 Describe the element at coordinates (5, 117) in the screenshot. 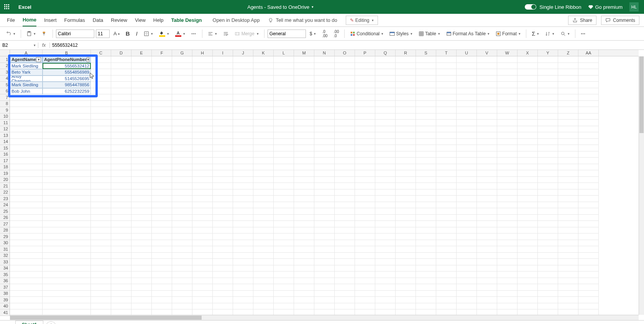

I see `row-header: 10` at that location.